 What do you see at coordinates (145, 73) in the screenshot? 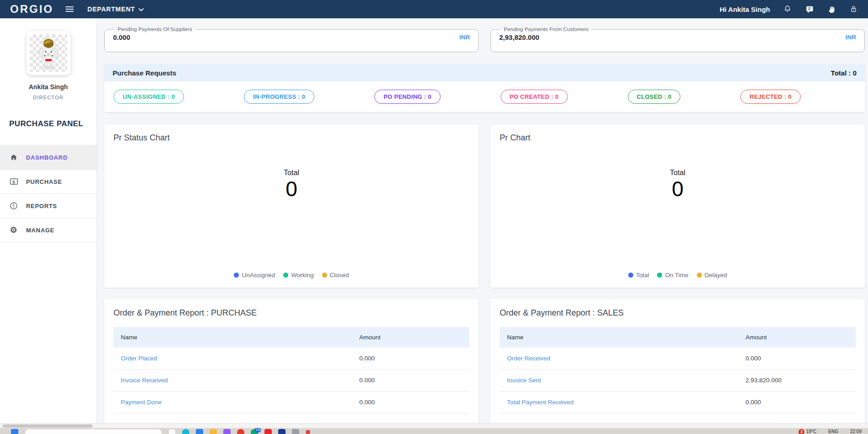
I see `purchase-requests-title: Purchase Requests` at bounding box center [145, 73].